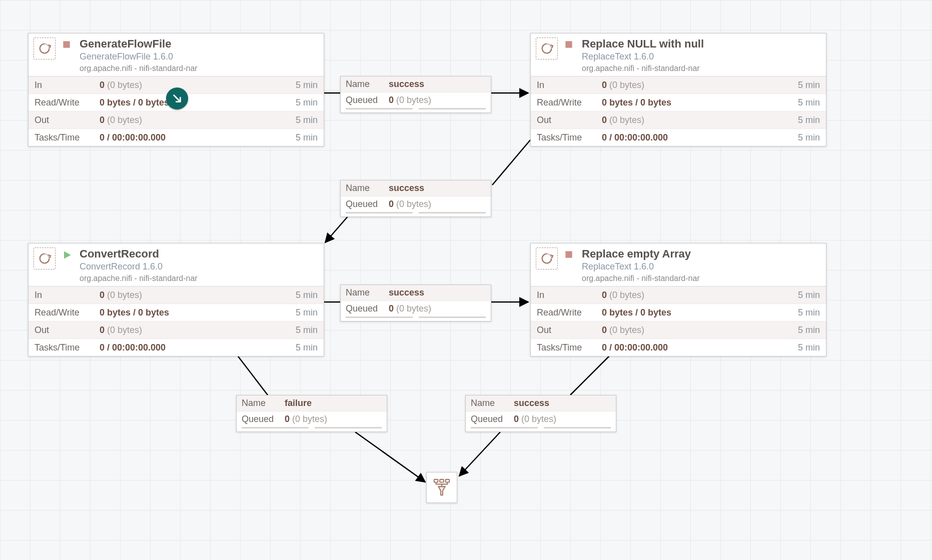 The width and height of the screenshot is (932, 560). I want to click on connection-c3: NamefailureQueued0 (0 bytes), so click(312, 414).